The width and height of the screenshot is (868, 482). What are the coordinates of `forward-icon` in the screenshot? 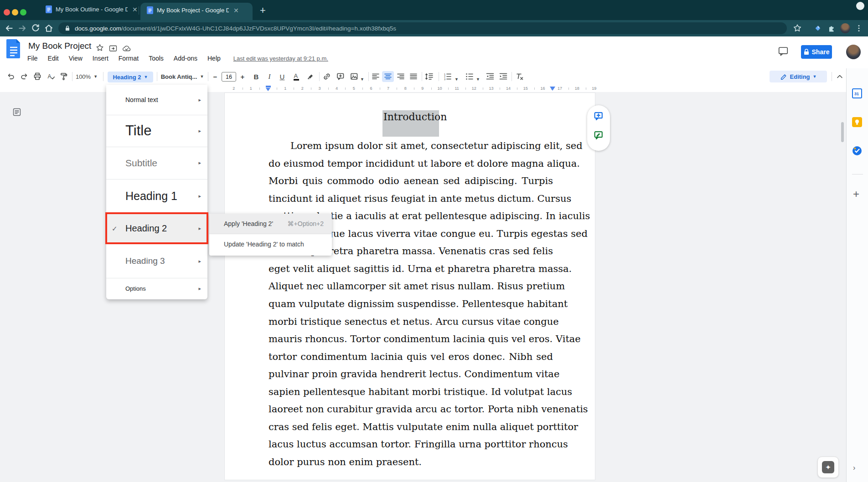 It's located at (22, 28).